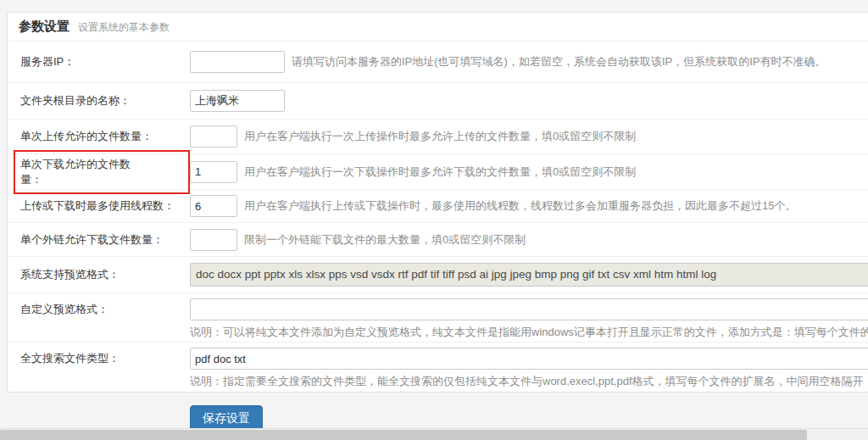 The height and width of the screenshot is (440, 868). I want to click on upload-count-hint: 用户在客户端执行一次上传操作时最多允许上传的文件数量，填0或留空则不限制, so click(440, 136).